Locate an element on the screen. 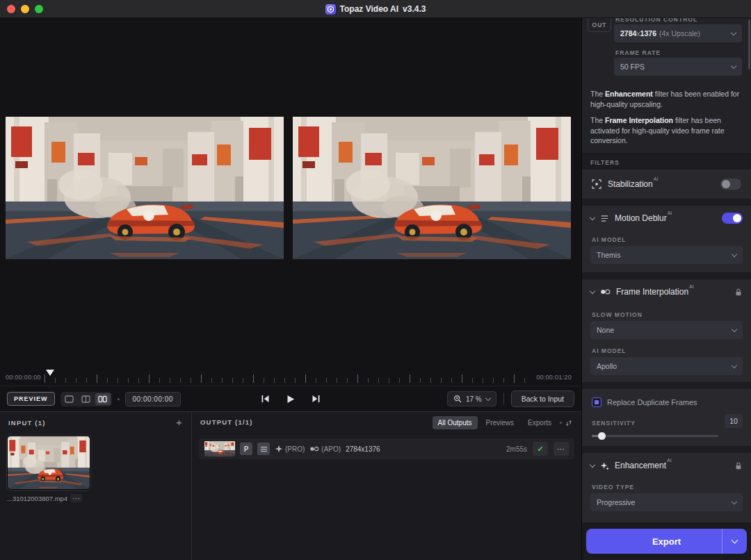 The width and height of the screenshot is (751, 560). sensitivity-slider is located at coordinates (655, 436).